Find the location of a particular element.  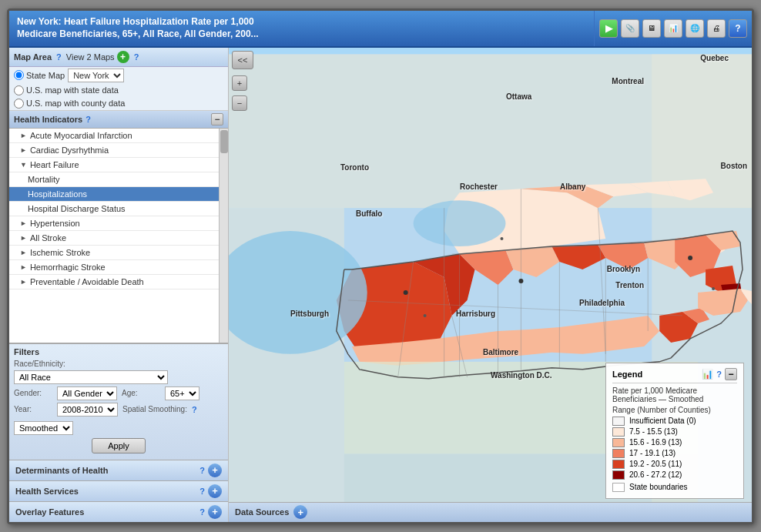

play-button: ▶ is located at coordinates (608, 28).